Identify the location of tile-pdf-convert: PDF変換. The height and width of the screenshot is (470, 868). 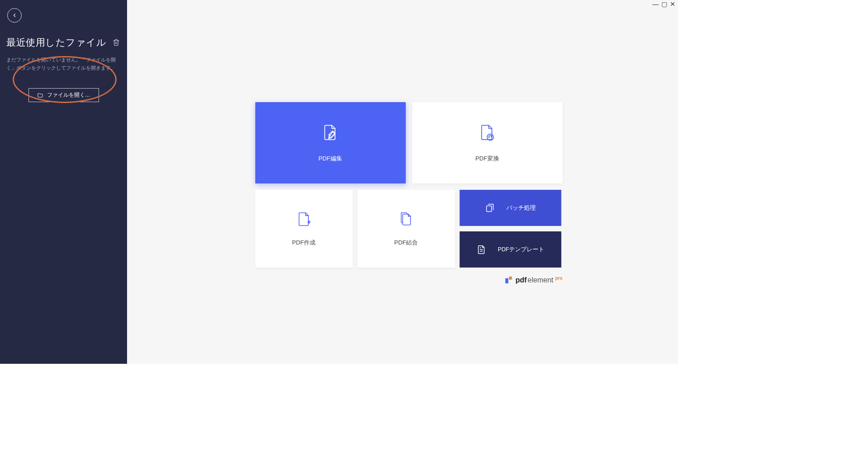
(487, 143).